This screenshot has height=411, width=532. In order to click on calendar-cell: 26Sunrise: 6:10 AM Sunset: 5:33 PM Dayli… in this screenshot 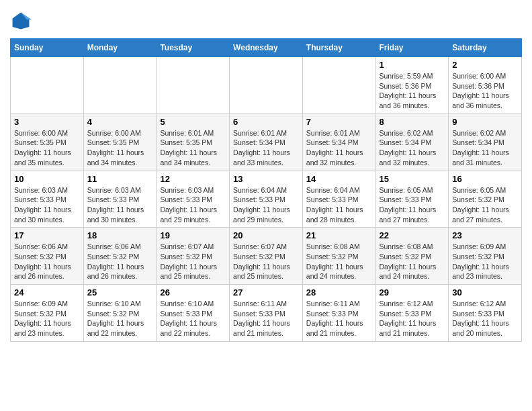, I will do `click(193, 313)`.